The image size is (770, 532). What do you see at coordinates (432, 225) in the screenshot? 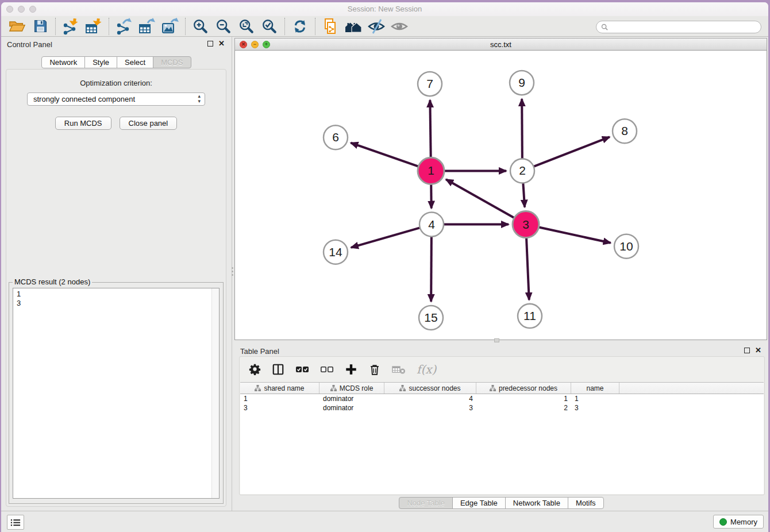
I see `node-4: 4` at bounding box center [432, 225].